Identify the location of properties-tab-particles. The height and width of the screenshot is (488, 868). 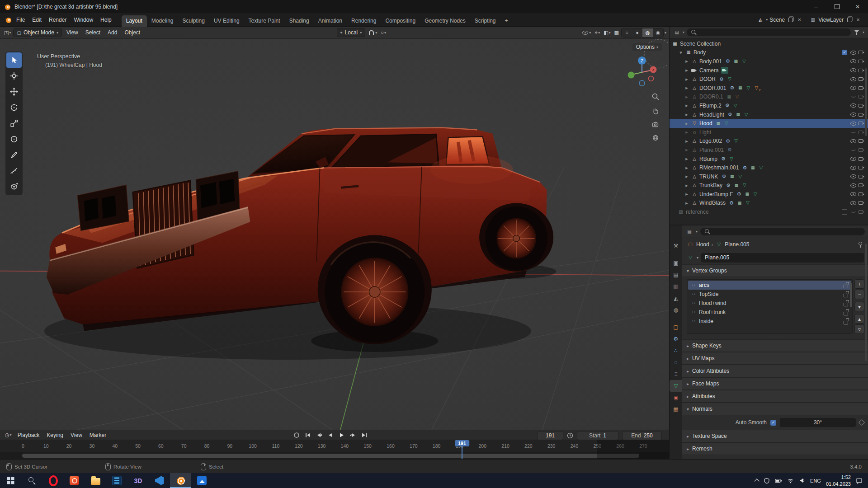
(676, 351).